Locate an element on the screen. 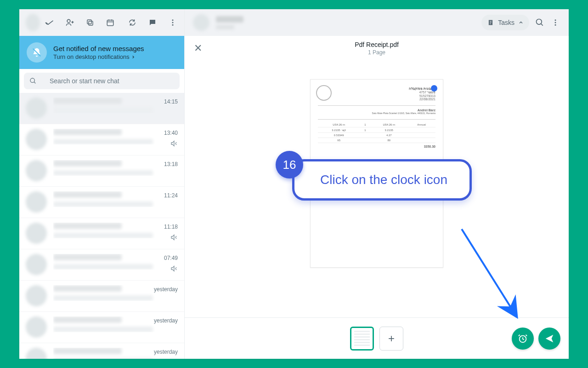 This screenshot has height=368, width=588. preview-footer: + is located at coordinates (377, 338).